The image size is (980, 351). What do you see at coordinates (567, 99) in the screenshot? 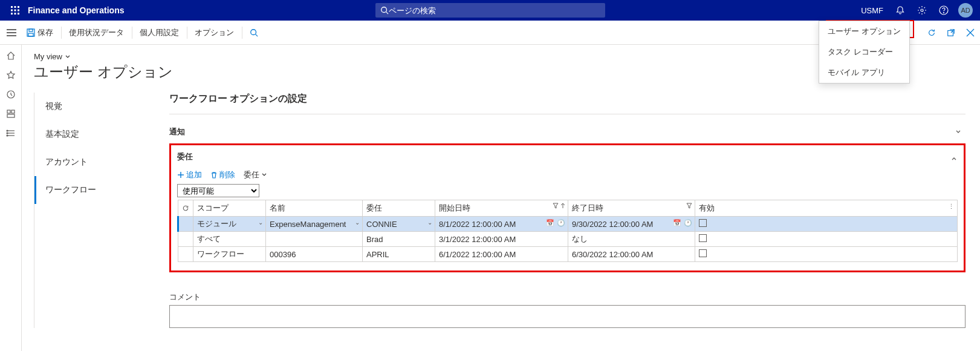
I see `section-title: ワークフロー オプションの設定` at bounding box center [567, 99].